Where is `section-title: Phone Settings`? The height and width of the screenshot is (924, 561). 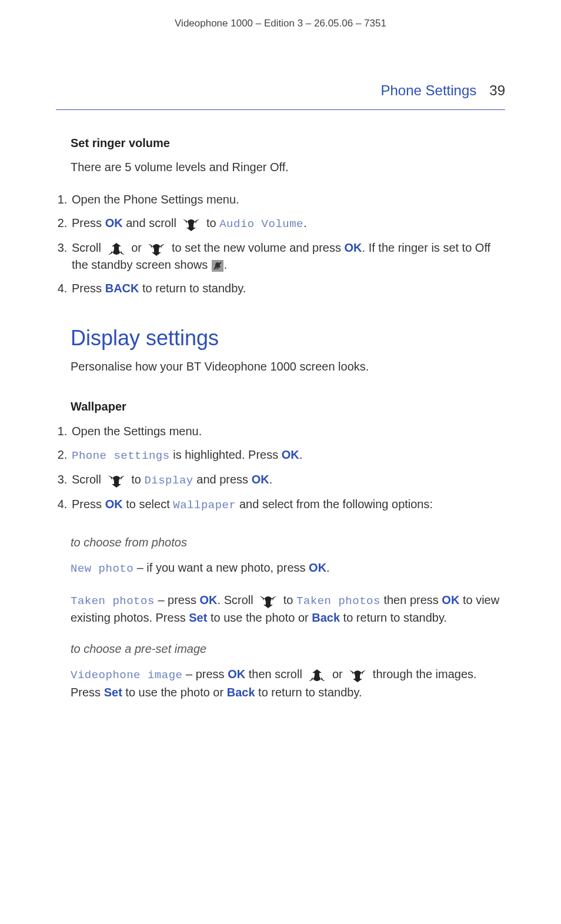 section-title: Phone Settings is located at coordinates (429, 91).